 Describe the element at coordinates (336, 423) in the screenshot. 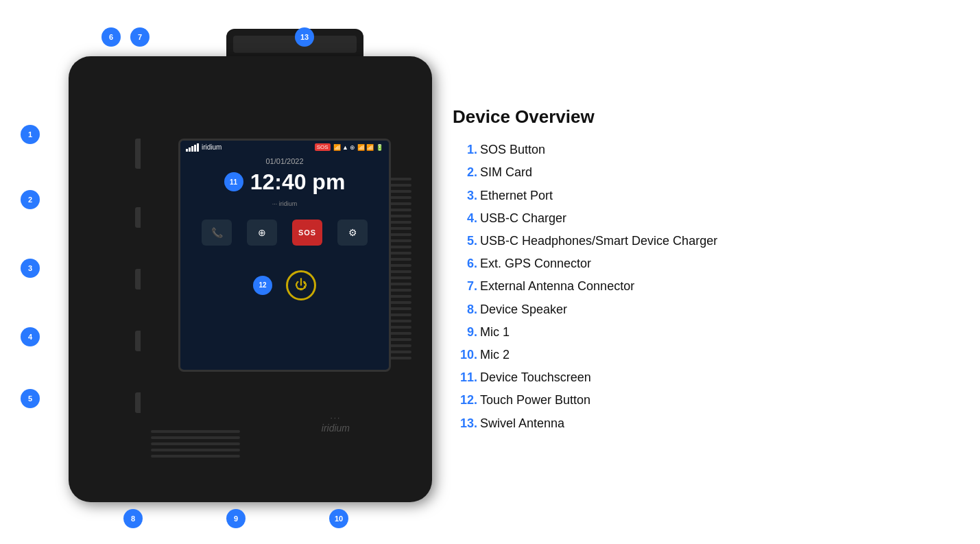

I see `device-logo: iridium` at that location.